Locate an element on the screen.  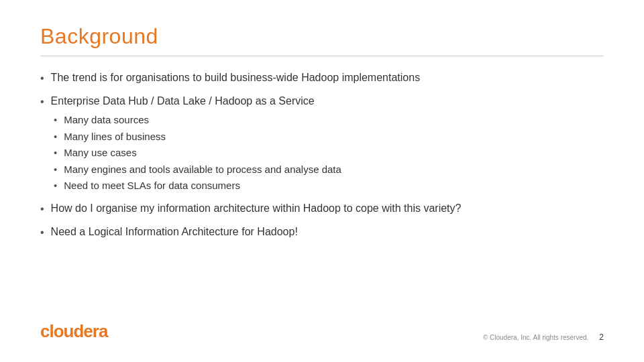
sub-bullet-text: Many data sources is located at coordinates (106, 121).